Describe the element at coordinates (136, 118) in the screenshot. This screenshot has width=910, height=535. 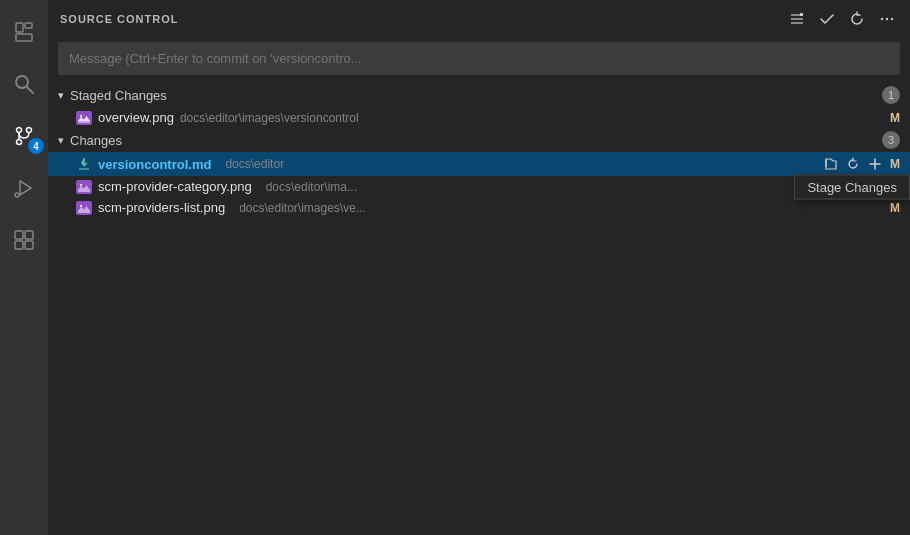
I see `file-name-overview-png: overview.png` at that location.